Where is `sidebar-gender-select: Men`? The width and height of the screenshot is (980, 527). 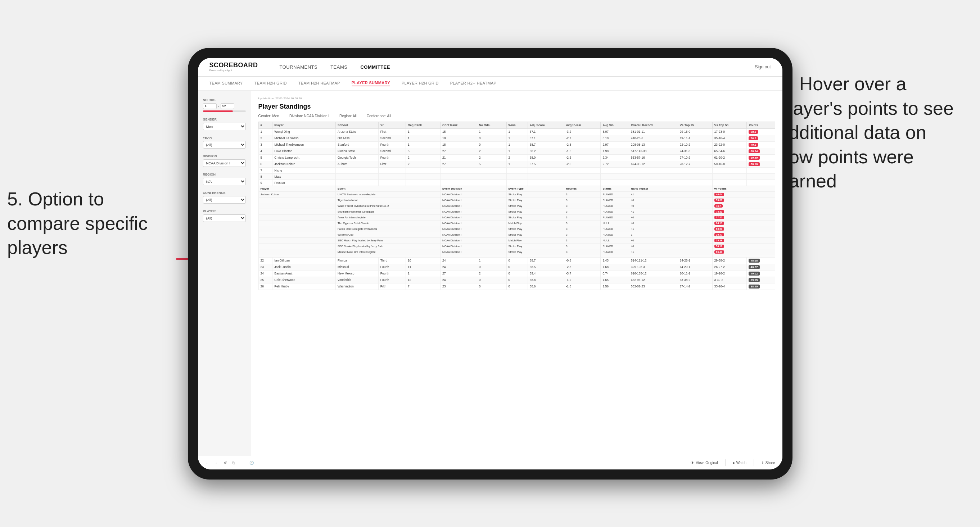 sidebar-gender-select: Men is located at coordinates (224, 126).